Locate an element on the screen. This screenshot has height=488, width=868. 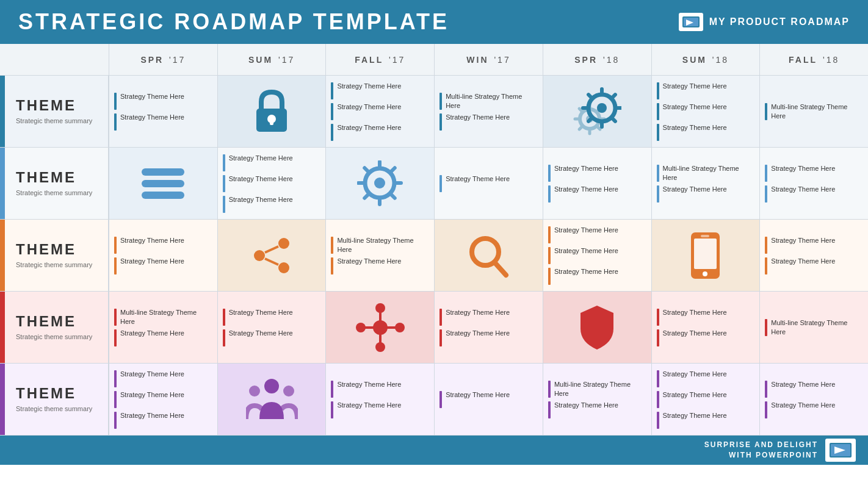
row-title-4: THEME is located at coordinates (54, 393).